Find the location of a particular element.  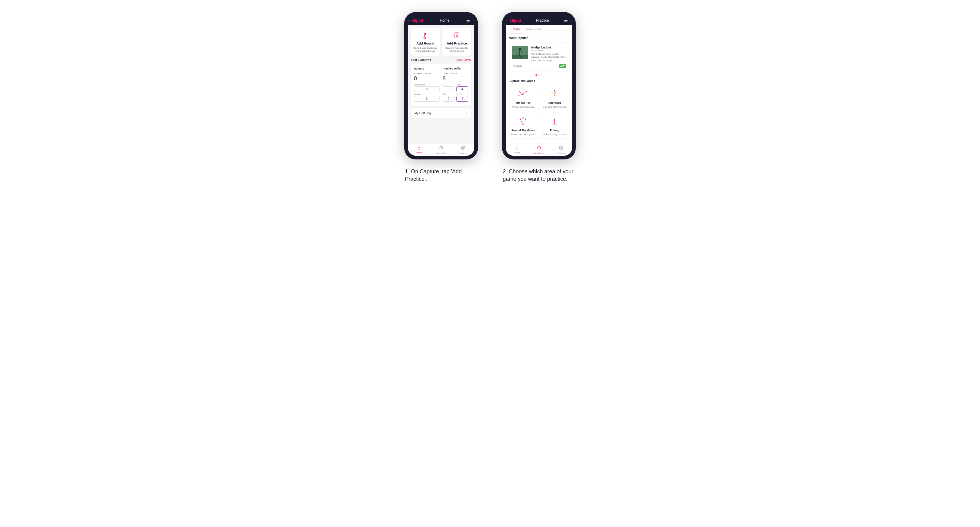

golfer-thumbnail-svg is located at coordinates (520, 52).